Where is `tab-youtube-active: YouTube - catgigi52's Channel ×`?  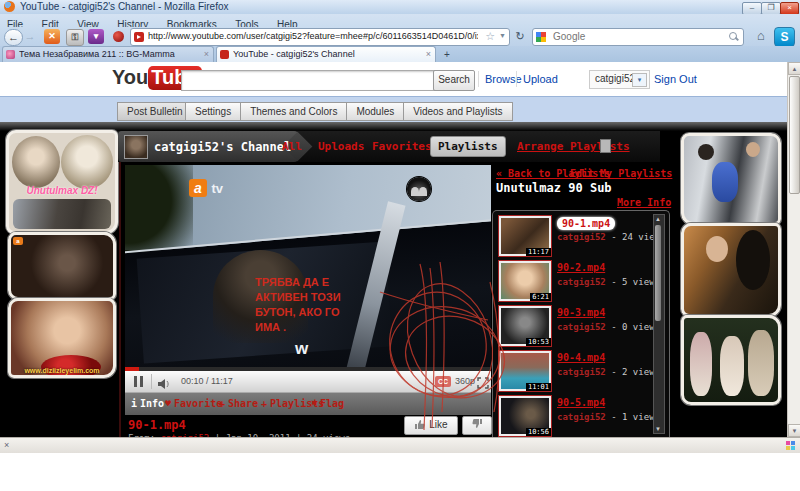 tab-youtube-active: YouTube - catgigi52's Channel × is located at coordinates (326, 54).